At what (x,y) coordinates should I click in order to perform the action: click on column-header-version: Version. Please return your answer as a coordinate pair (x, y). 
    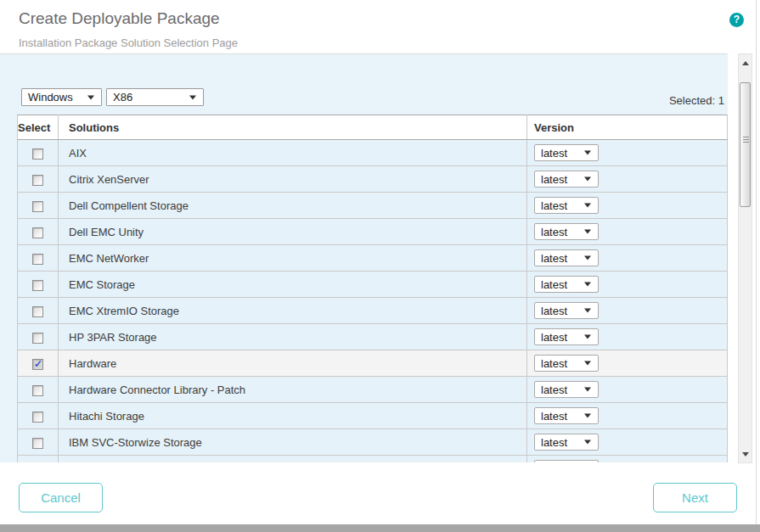
    Looking at the image, I should click on (628, 127).